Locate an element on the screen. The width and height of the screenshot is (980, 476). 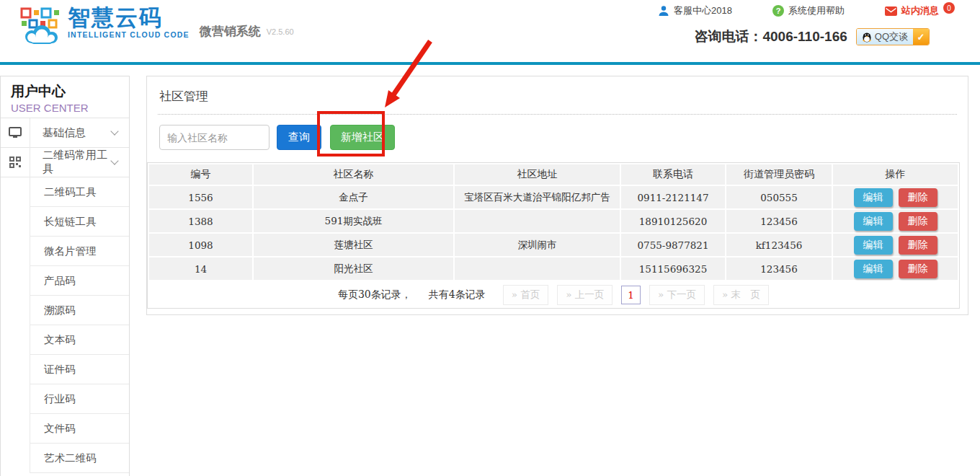
sidebar-subitem-product-code: 产品码 is located at coordinates (79, 281).